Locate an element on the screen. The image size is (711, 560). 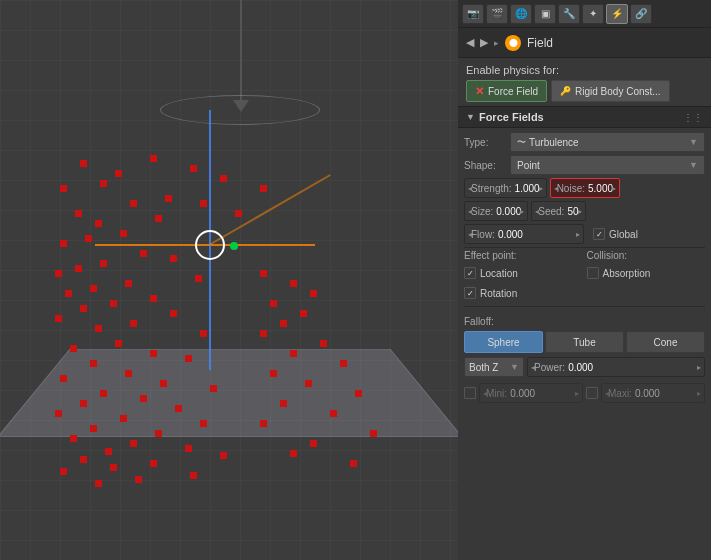
falloff-tabs: Sphere Tube Cone is located at coordinates (584, 342).